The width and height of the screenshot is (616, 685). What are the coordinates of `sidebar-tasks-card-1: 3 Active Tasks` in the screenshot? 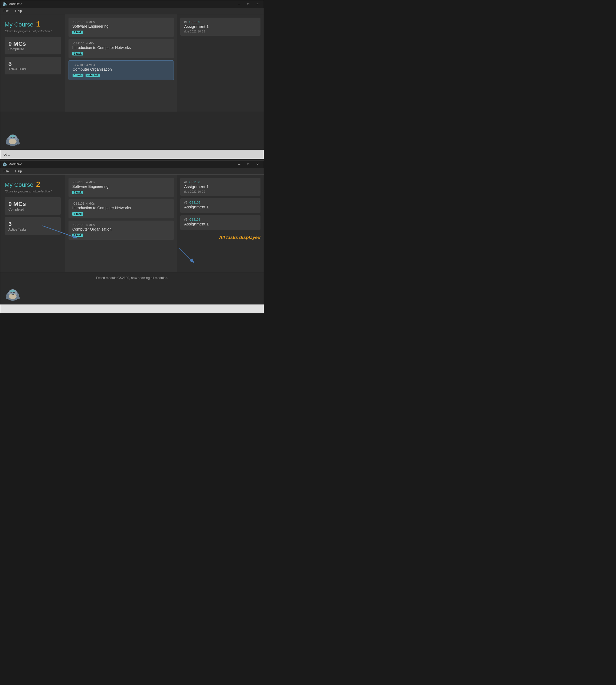 It's located at (33, 66).